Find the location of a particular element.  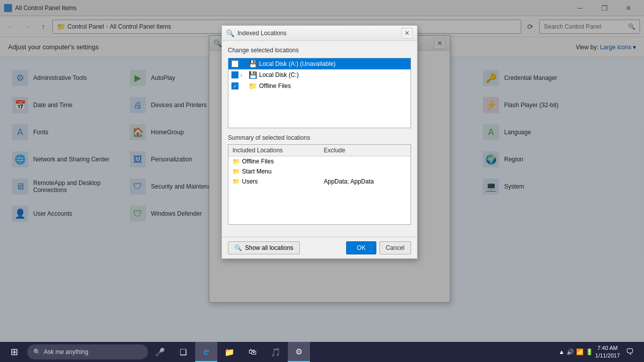

ok-button: OK is located at coordinates (361, 248).